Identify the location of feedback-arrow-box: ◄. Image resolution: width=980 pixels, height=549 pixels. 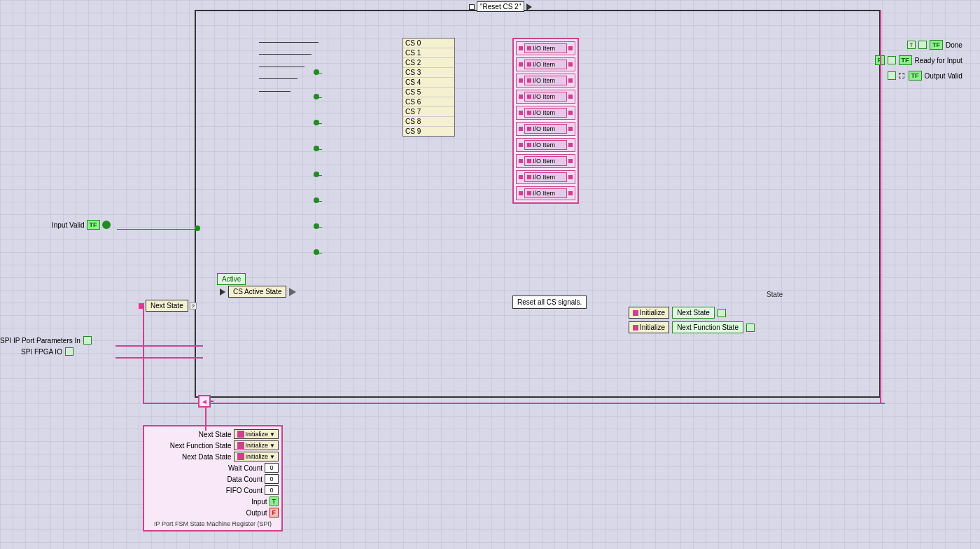
(204, 401).